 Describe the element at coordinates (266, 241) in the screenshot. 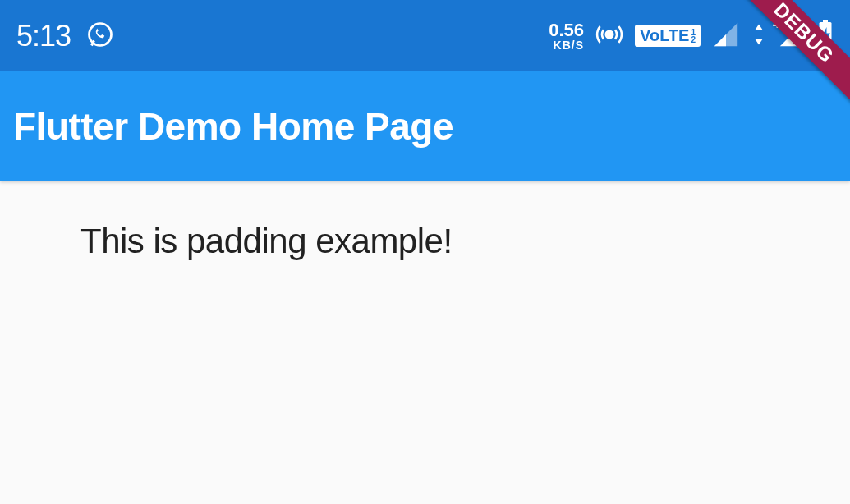

I see `padding-example-text: This is padding example!` at that location.